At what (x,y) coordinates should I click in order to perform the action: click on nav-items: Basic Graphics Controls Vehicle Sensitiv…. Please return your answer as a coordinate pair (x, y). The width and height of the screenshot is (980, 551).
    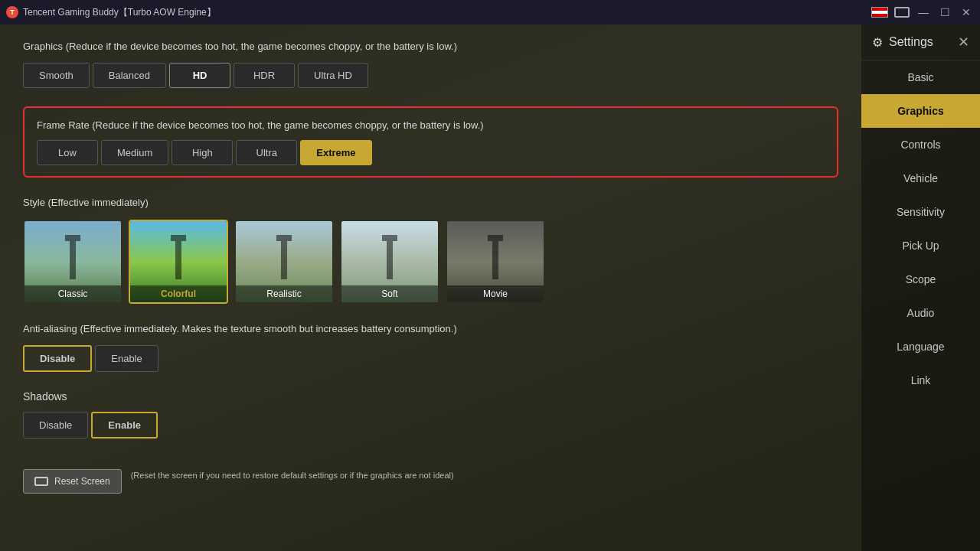
    Looking at the image, I should click on (920, 306).